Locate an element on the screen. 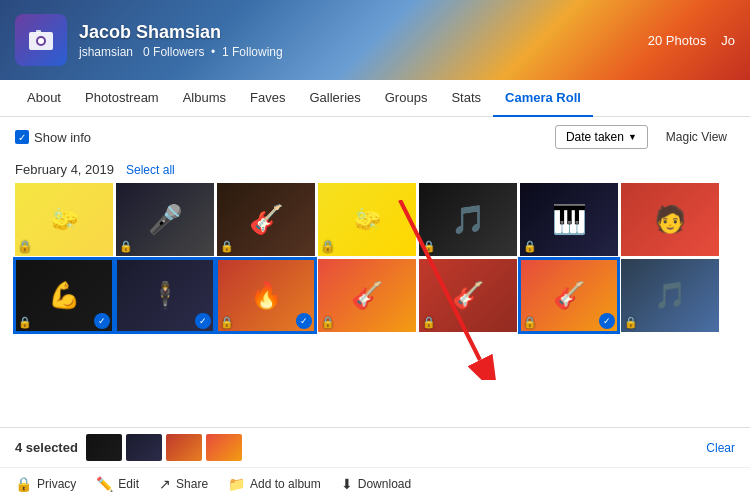 This screenshot has height=500, width=750. clear-button: Clear is located at coordinates (720, 448).